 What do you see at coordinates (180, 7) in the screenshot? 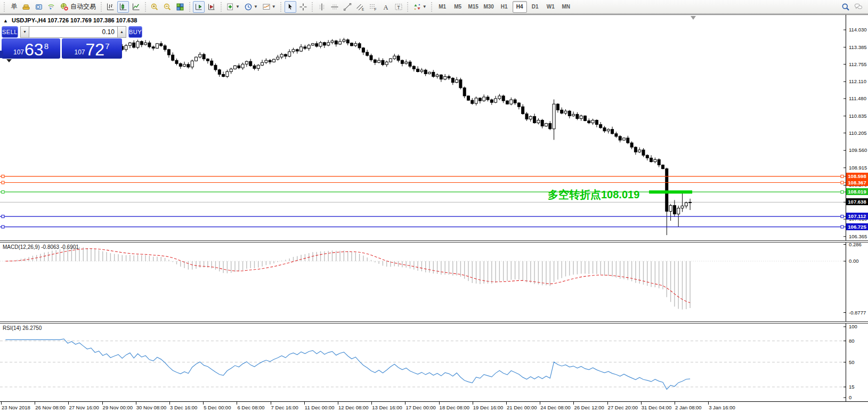
I see `tile-windows-button` at bounding box center [180, 7].